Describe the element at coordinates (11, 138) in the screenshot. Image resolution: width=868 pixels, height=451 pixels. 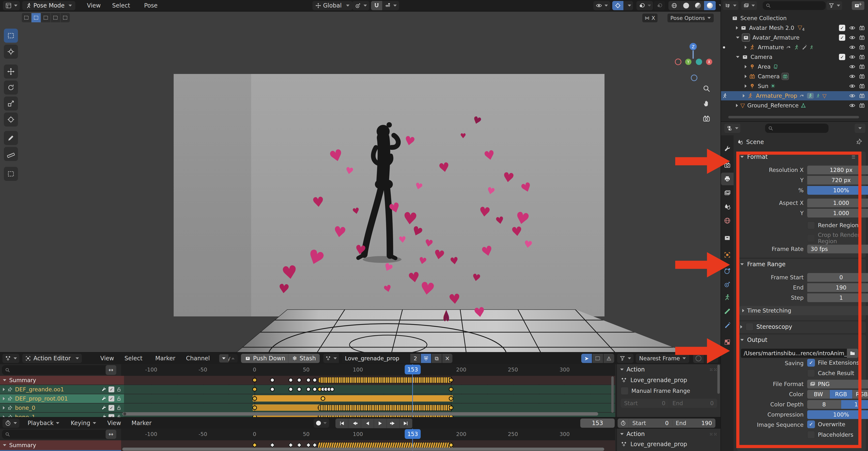
I see `tool-annotate` at that location.